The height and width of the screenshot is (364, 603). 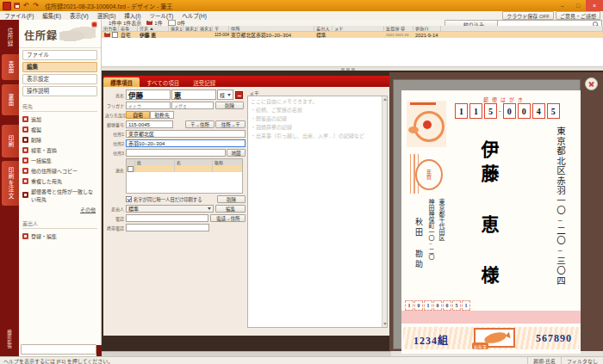 I want to click on status-filter: フィルタなし, so click(x=582, y=361).